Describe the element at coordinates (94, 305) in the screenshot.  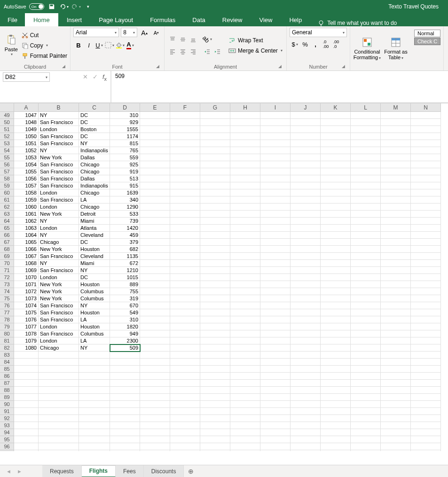
I see `cell: NY` at that location.